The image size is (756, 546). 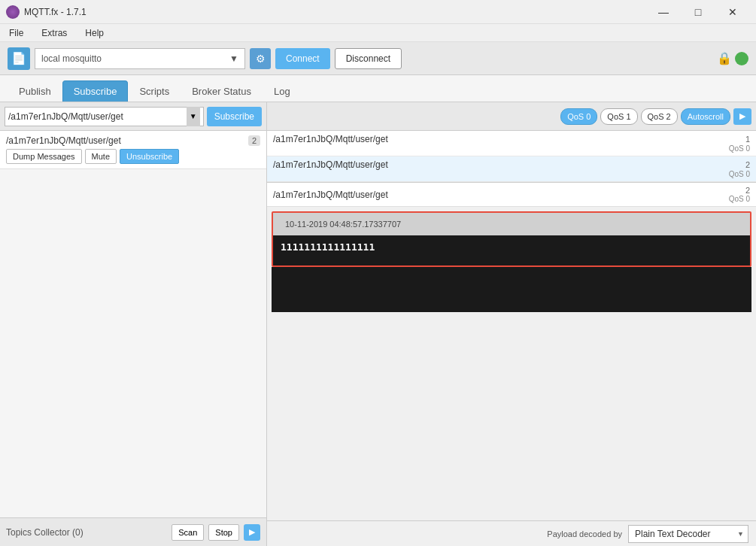 What do you see at coordinates (378, 33) in the screenshot?
I see `menu-bar: File Extras Help` at bounding box center [378, 33].